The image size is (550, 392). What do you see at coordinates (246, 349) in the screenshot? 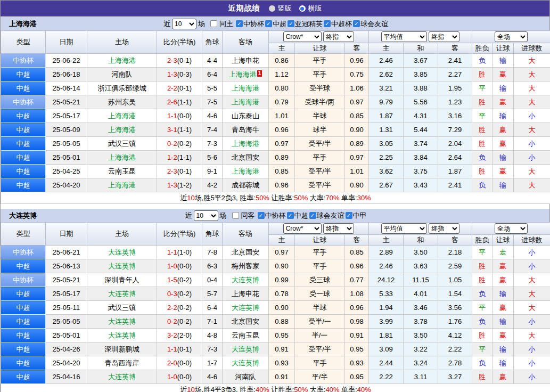
I see `away-team: 大连英博` at bounding box center [246, 349].